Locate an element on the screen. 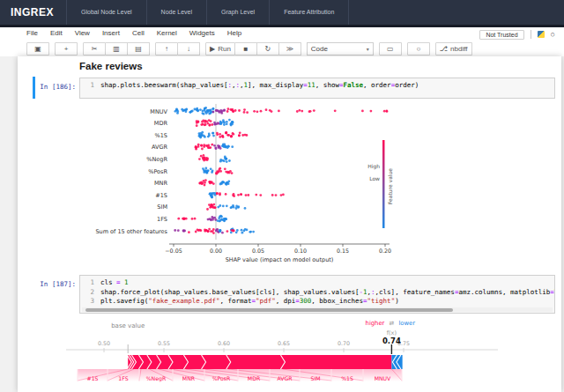 The height and width of the screenshot is (392, 564). command-palette-icon: ▭ is located at coordinates (390, 49).